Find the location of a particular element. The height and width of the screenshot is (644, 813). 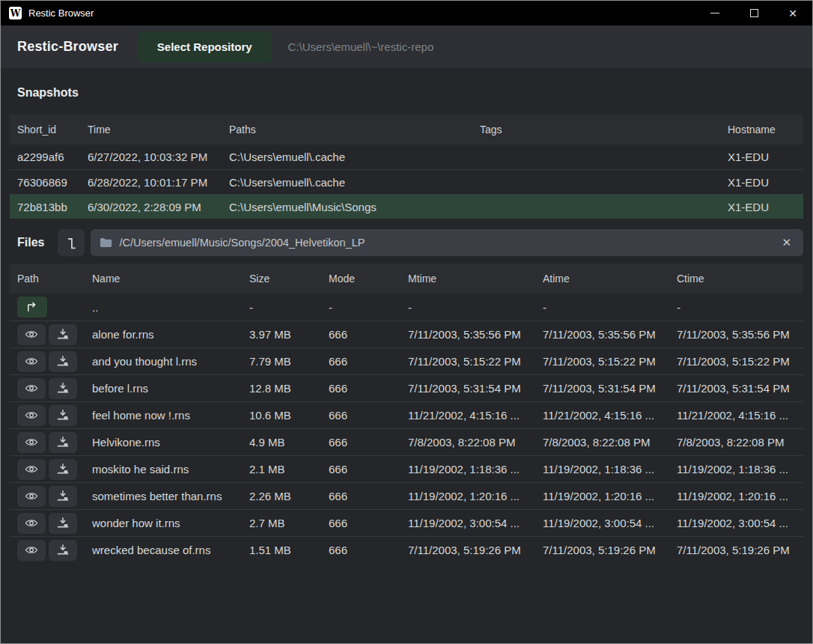

column-header-name: Name is located at coordinates (171, 279).